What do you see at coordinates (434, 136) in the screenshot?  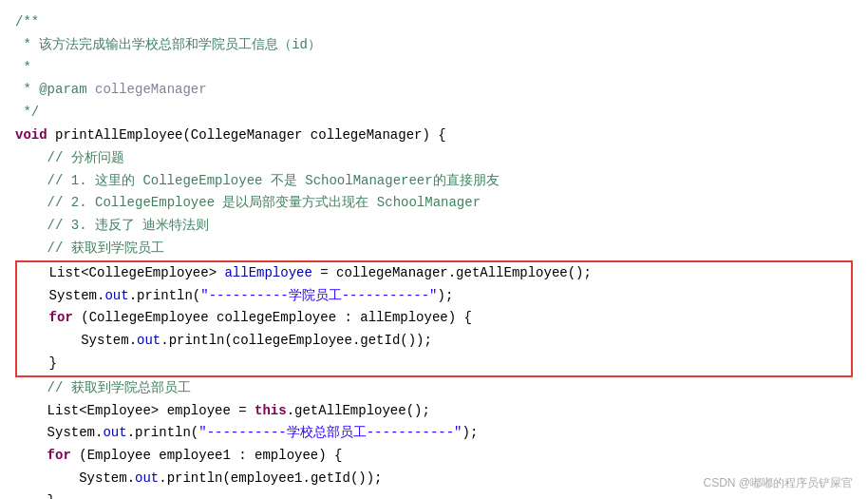 I see `line-method-sig: void printAllEmployee(CollegeManager col…` at bounding box center [434, 136].